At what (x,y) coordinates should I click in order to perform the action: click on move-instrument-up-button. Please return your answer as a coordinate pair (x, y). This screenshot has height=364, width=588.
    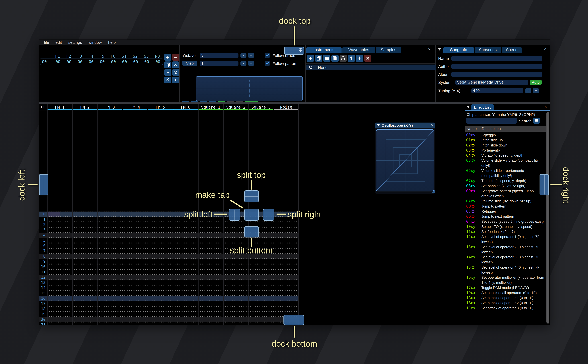
    Looking at the image, I should click on (351, 58).